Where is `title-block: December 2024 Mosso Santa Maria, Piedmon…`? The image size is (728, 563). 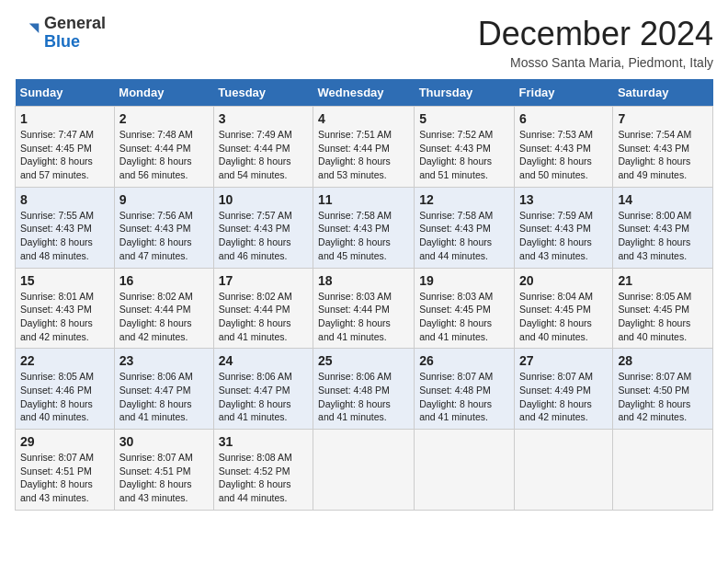 title-block: December 2024 Mosso Santa Maria, Piedmon… is located at coordinates (596, 42).